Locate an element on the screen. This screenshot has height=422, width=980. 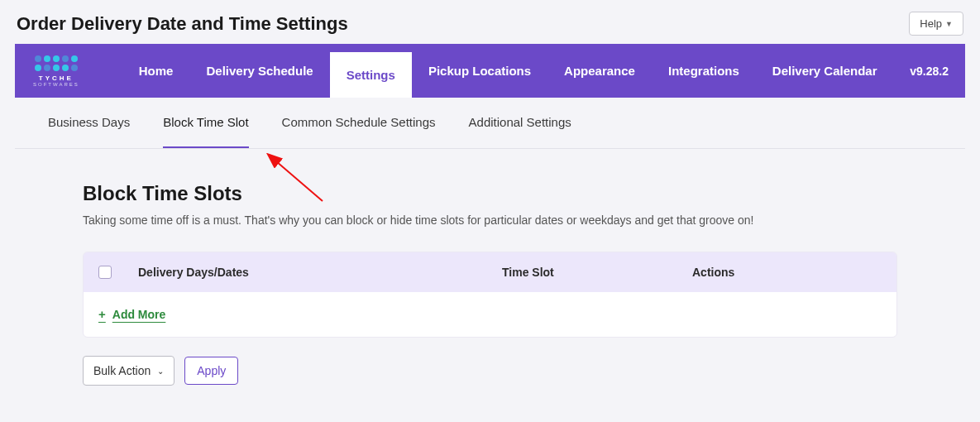
add-more-label: Add More is located at coordinates (139, 314).